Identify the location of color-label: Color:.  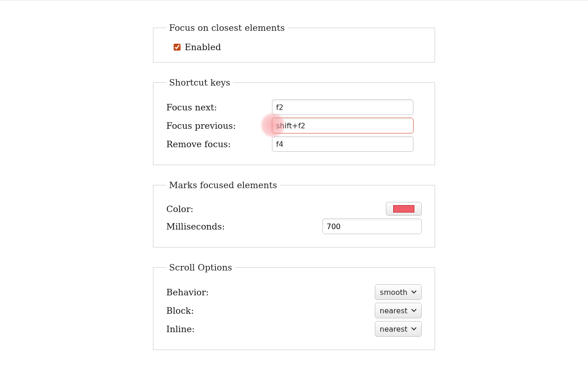
(219, 209).